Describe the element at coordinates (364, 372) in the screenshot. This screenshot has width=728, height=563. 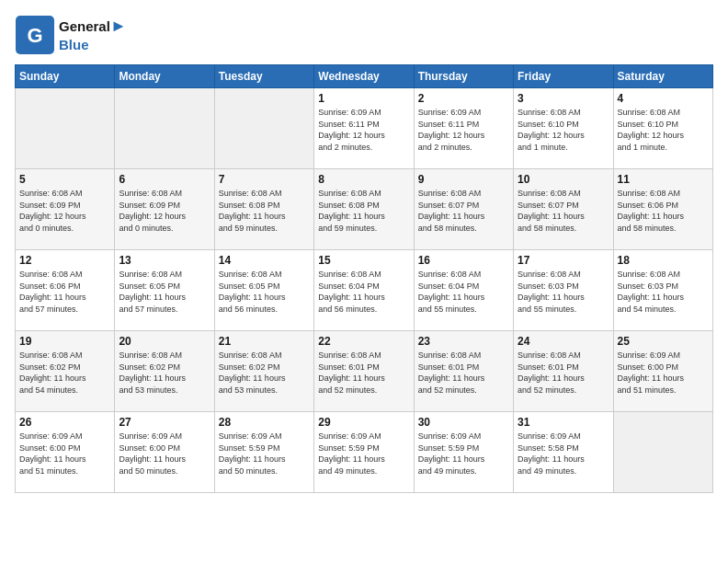
I see `calendar-cell: 22Sunrise: 6:08 AM Sunset: 6:01 PM Dayli…` at that location.